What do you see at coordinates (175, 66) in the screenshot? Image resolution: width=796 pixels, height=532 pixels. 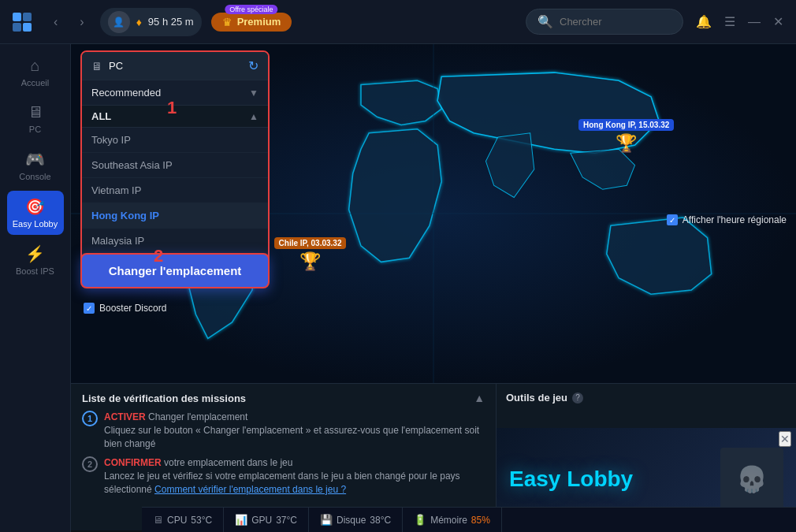 I see `panel-header: 🖥 PC ↻` at bounding box center [175, 66].